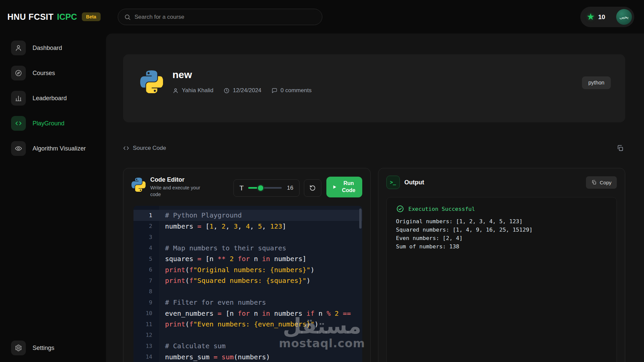 This screenshot has width=644, height=362. I want to click on copy-output-button: Copy, so click(601, 182).